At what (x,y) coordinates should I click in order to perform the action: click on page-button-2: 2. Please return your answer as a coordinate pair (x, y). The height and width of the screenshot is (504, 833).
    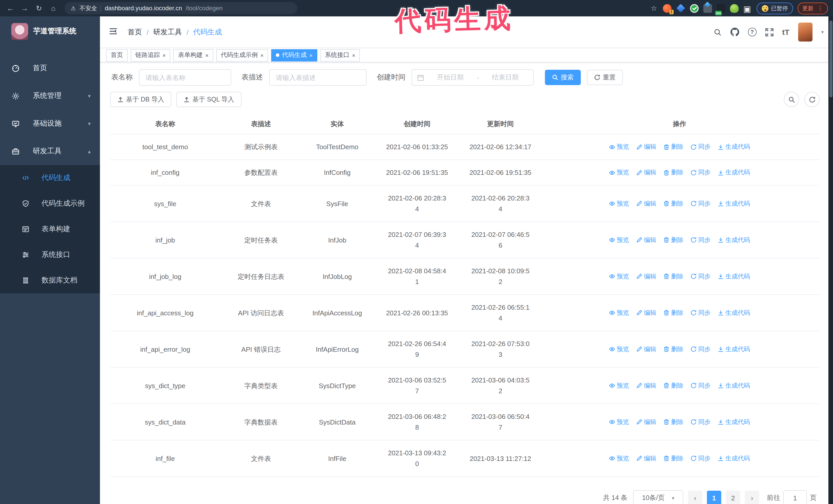
    Looking at the image, I should click on (733, 498).